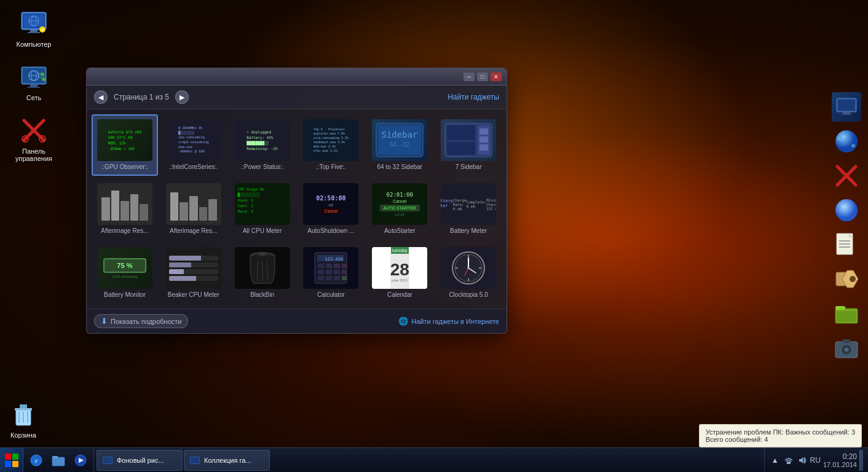 This screenshot has width=868, height=472. I want to click on nav-next-button: ▶, so click(182, 97).